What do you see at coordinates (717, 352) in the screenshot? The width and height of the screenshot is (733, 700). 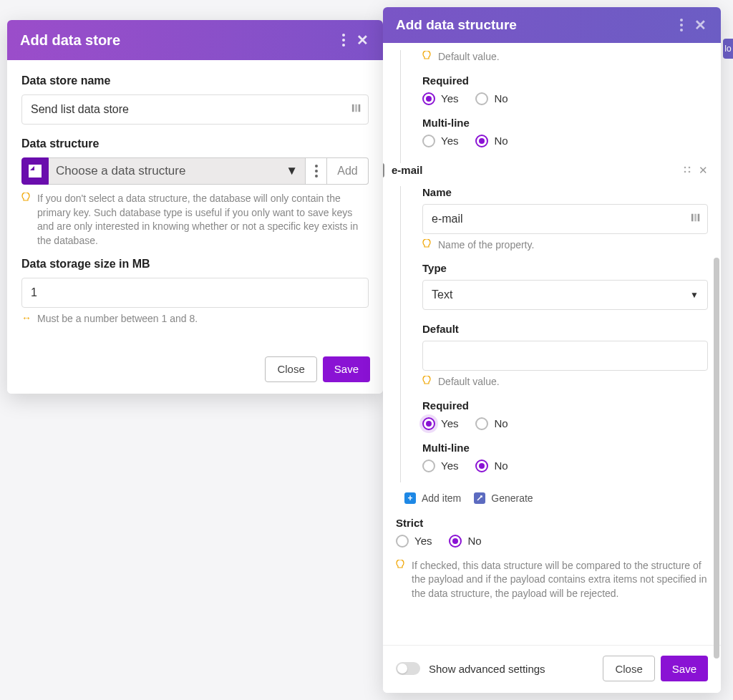 I see `scrollbar-track` at bounding box center [717, 352].